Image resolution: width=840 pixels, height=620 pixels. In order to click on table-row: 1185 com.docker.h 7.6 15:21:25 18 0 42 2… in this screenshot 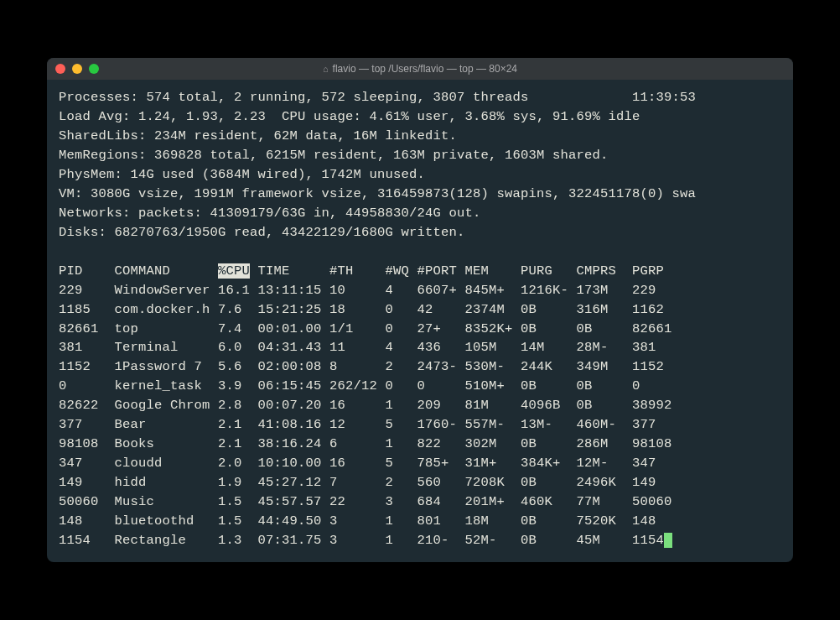, I will do `click(420, 310)`.